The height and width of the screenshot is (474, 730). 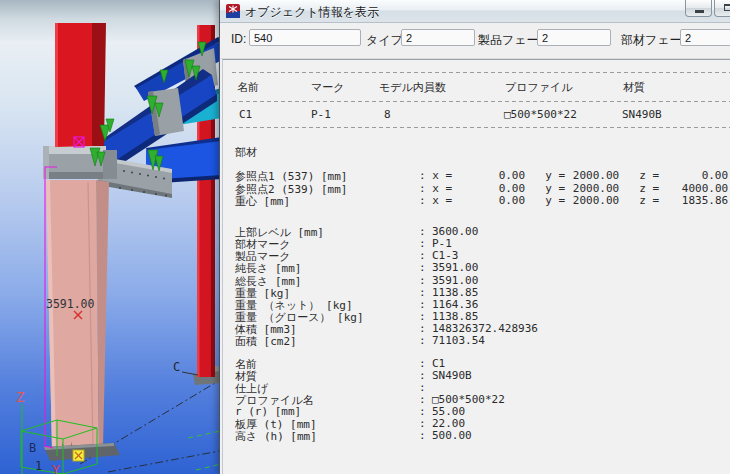 What do you see at coordinates (312, 12) in the screenshot?
I see `dialog-title: オブジェクト情報を表示` at bounding box center [312, 12].